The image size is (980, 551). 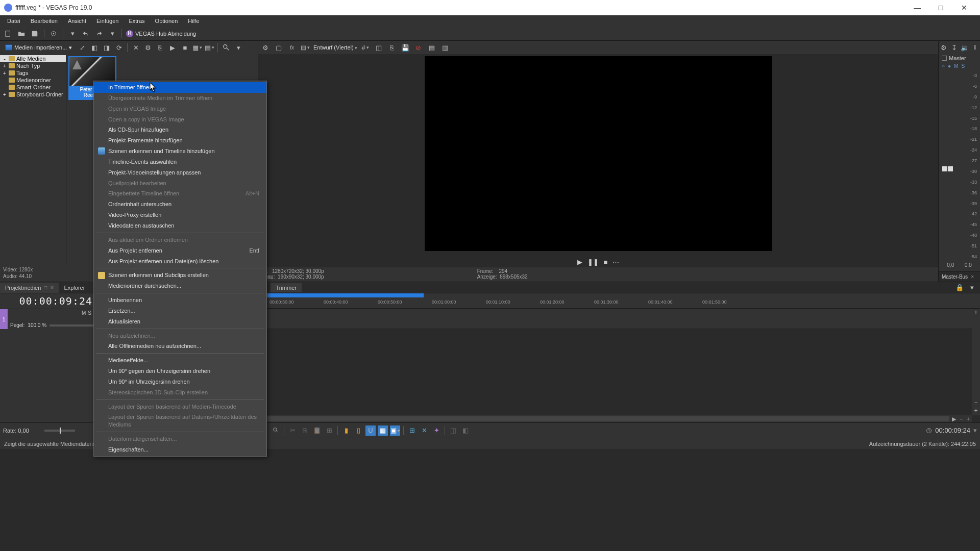 What do you see at coordinates (74, 325) in the screenshot?
I see `pegel-slider` at bounding box center [74, 325].